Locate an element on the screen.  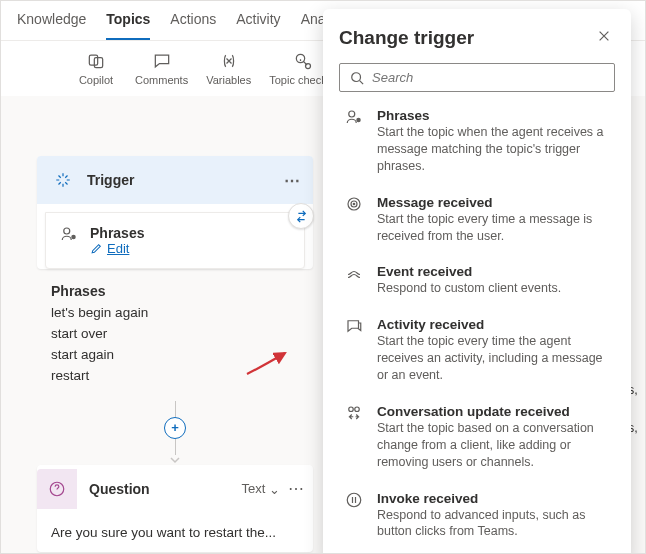
chevron-down-icon: ⌄ is located at coordinates (274, 490).